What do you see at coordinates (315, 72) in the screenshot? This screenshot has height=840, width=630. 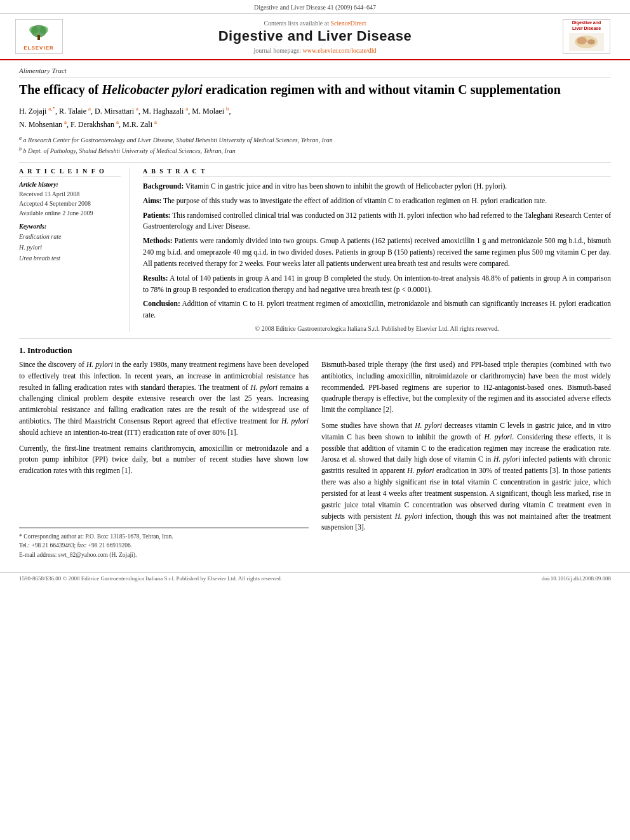 I see `section-label: Alimentary Tract` at bounding box center [315, 72].